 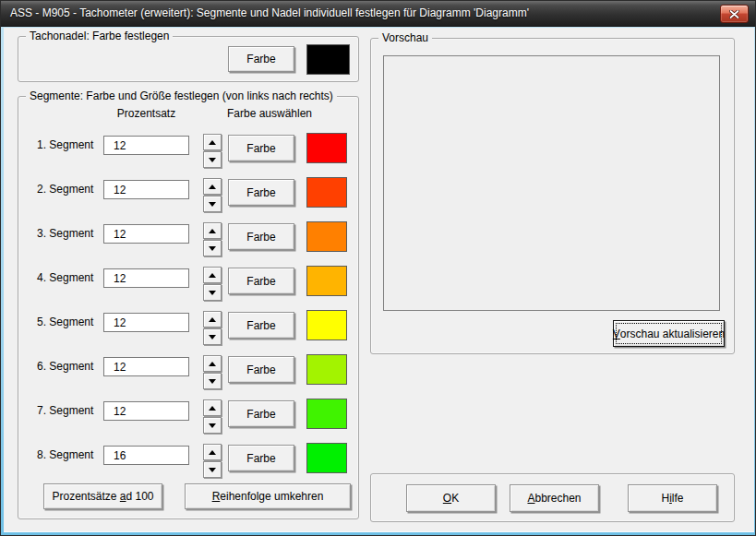 I want to click on preview-group-title: Vorschau, so click(x=405, y=39).